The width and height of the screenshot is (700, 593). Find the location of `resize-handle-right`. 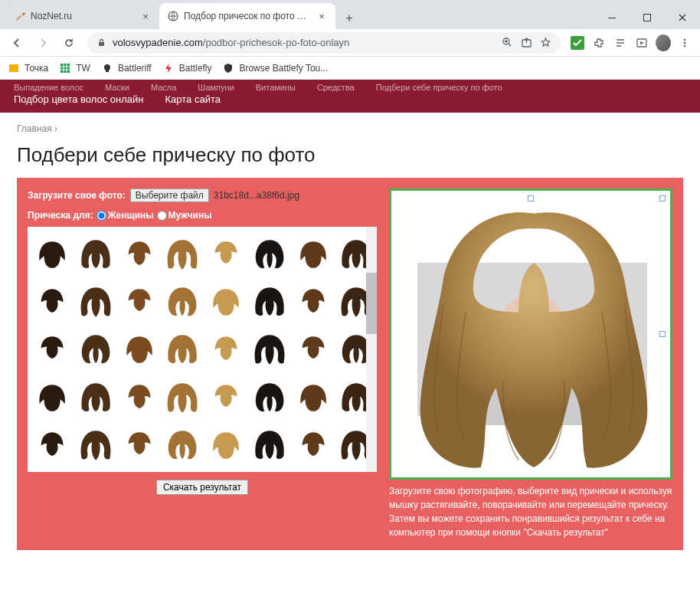

resize-handle-right is located at coordinates (662, 334).